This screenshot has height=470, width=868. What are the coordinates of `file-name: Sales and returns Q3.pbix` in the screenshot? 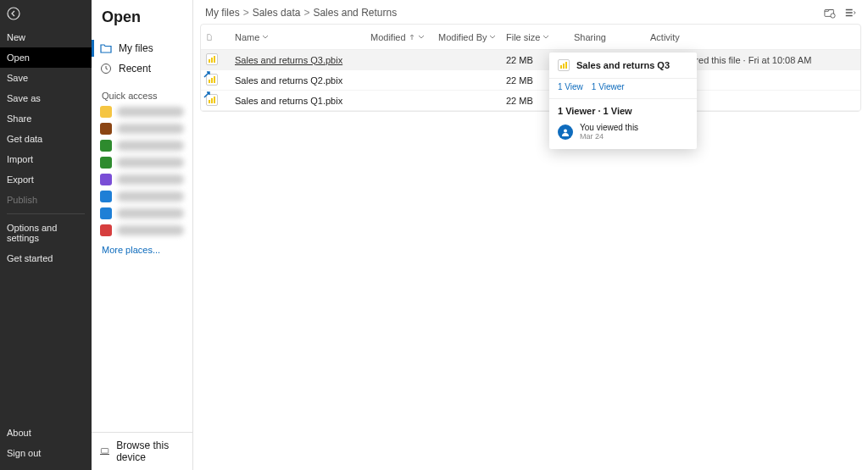 It's located at (303, 60).